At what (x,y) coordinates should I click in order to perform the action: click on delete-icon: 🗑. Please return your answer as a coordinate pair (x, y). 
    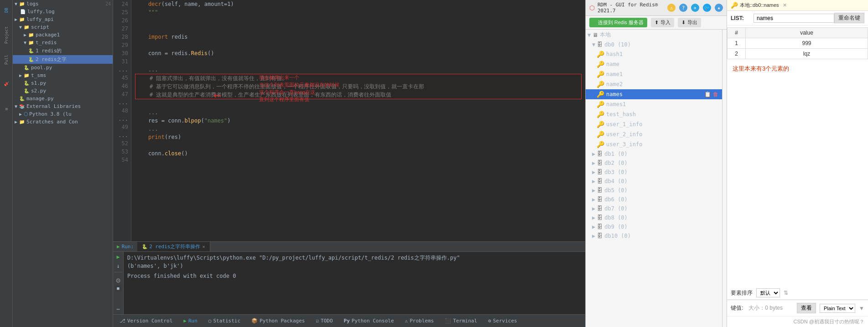
    Looking at the image, I should click on (716, 94).